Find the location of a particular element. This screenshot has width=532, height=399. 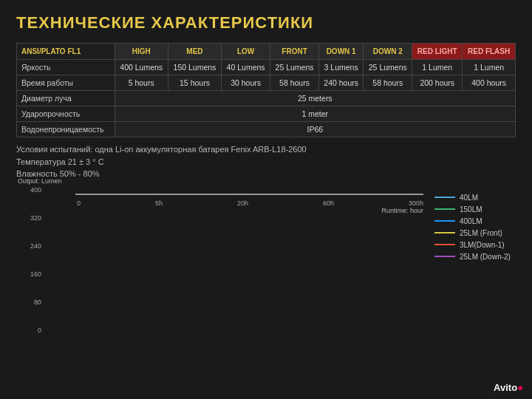

chart-legend: 40LM 150LM 400LM 25LM (Front) 3LM(Down-1… is located at coordinates (475, 264).